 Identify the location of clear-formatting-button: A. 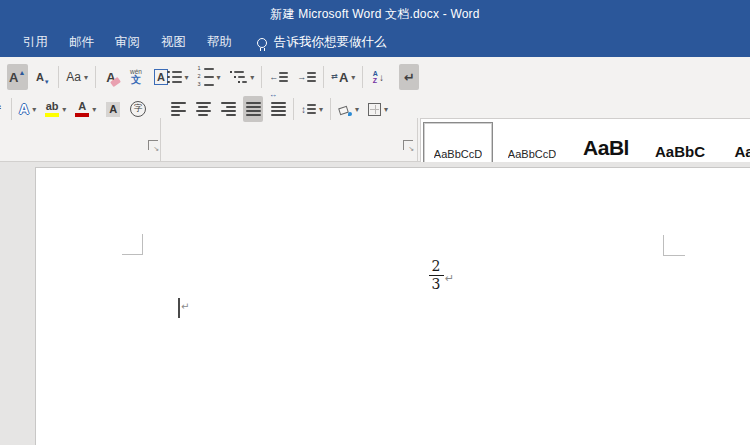
(111, 77).